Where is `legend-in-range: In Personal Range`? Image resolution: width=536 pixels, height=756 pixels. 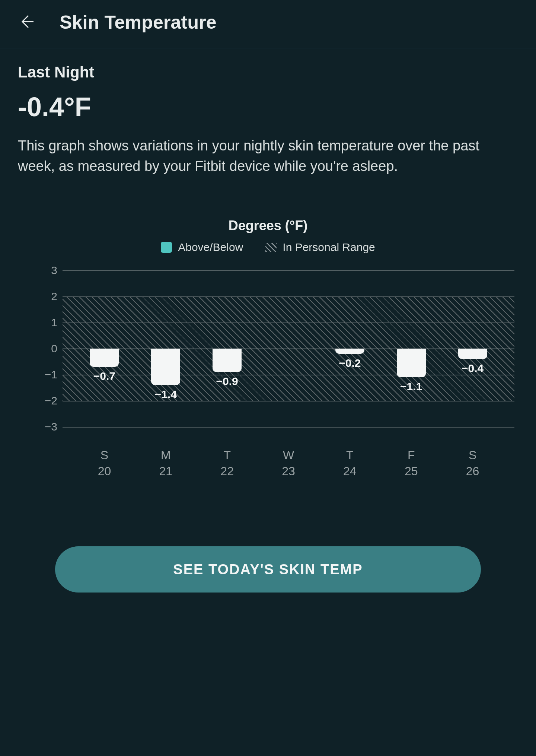 legend-in-range: In Personal Range is located at coordinates (320, 247).